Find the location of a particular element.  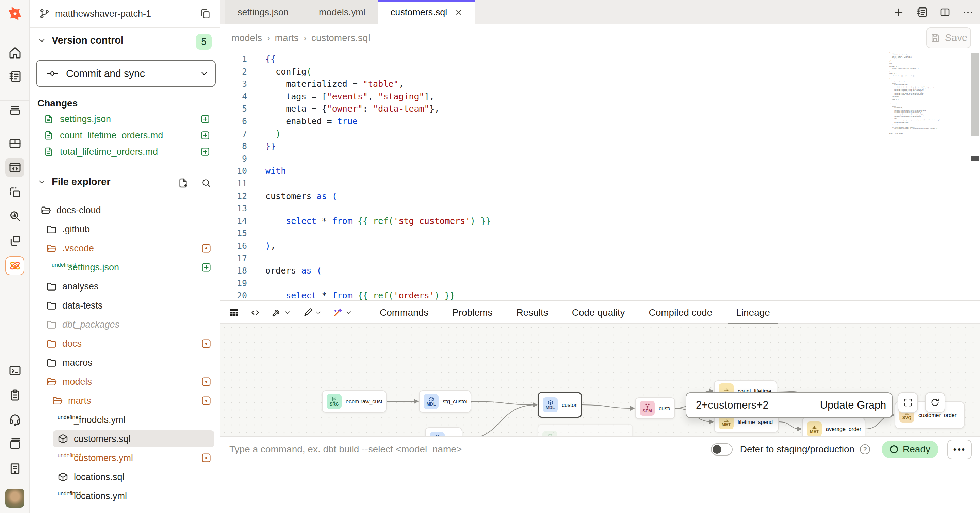

panel-tab-code-quality: Code quality is located at coordinates (598, 313).